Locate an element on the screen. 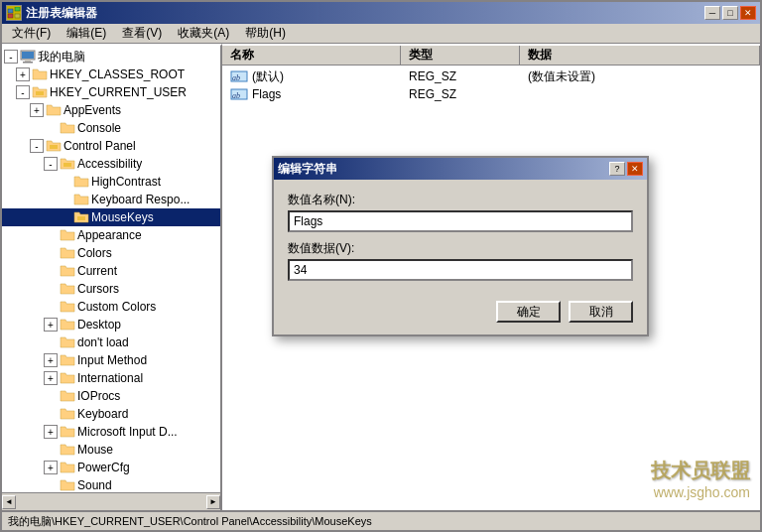 Image resolution: width=762 pixels, height=532 pixels. tree-item-classes: + HKEY_CLASSES_ROOT is located at coordinates (111, 74).